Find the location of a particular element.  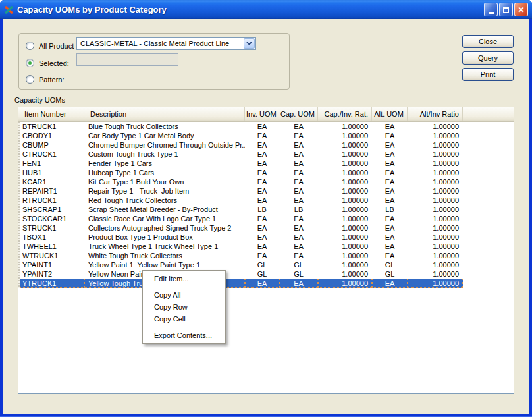

table-row: KCAR1Kit Car Type 1 Buld Your OwnEAEA1.0… is located at coordinates (266, 182).